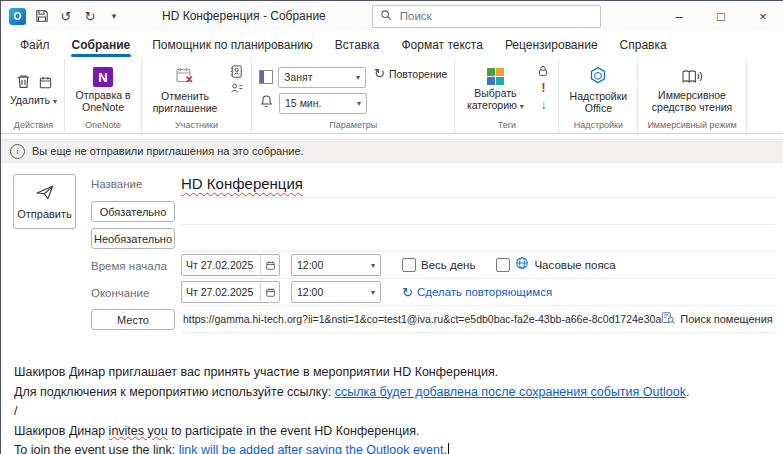 This screenshot has height=454, width=783. Describe the element at coordinates (433, 238) in the screenshot. I see `optional-row: Необязательно` at that location.